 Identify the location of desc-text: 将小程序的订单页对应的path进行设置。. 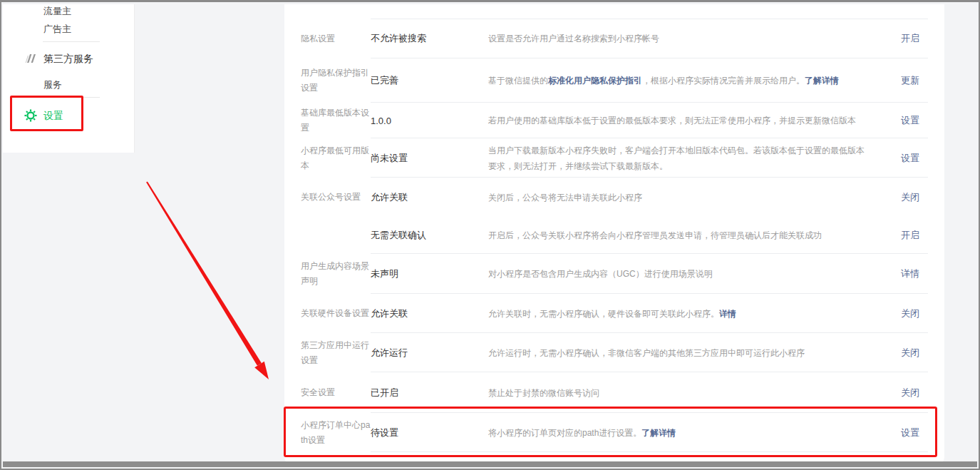
(564, 433).